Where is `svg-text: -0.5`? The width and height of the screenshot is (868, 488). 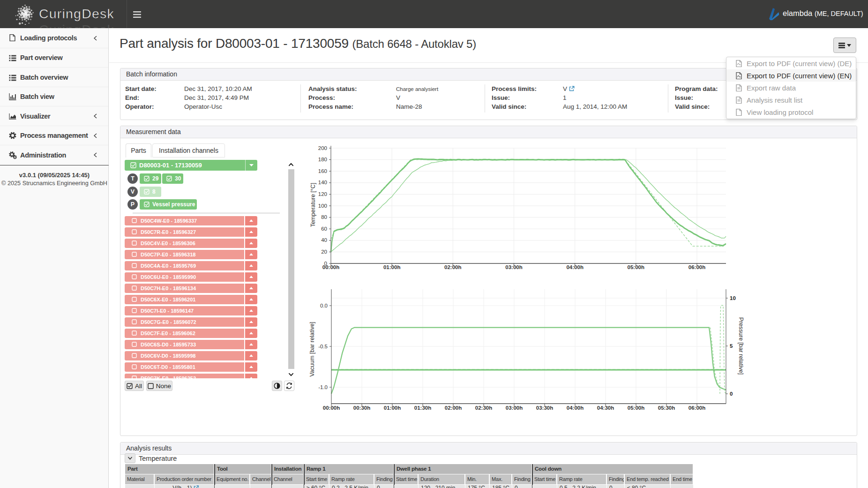
svg-text: -0.5 is located at coordinates (323, 346).